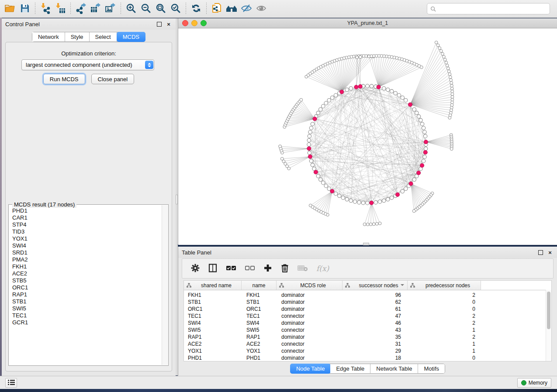 The image size is (557, 392). I want to click on export-network-button, so click(81, 9).